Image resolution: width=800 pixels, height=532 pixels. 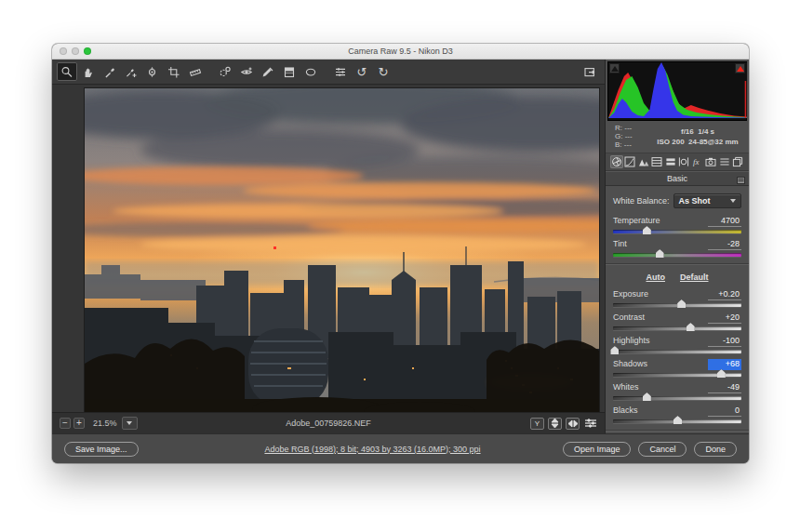 I want to click on red-eye-removal-tool-icon, so click(x=247, y=72).